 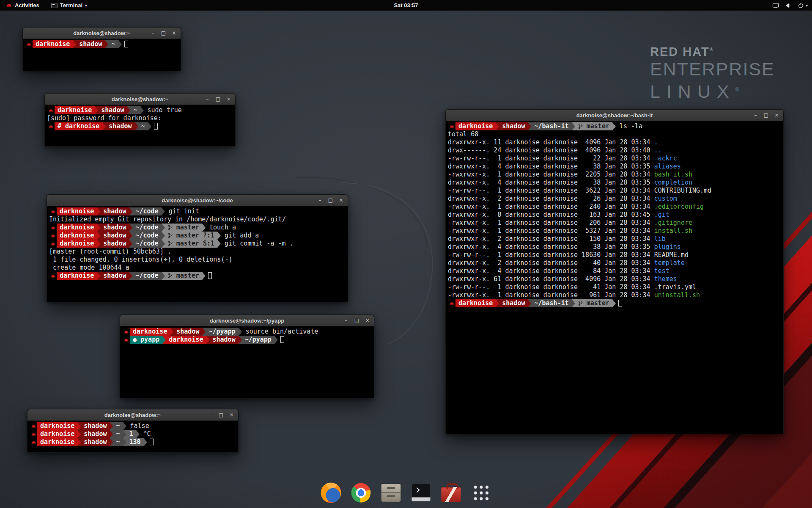 I want to click on terminal-line: darknoiseshadow~, so click(x=102, y=44).